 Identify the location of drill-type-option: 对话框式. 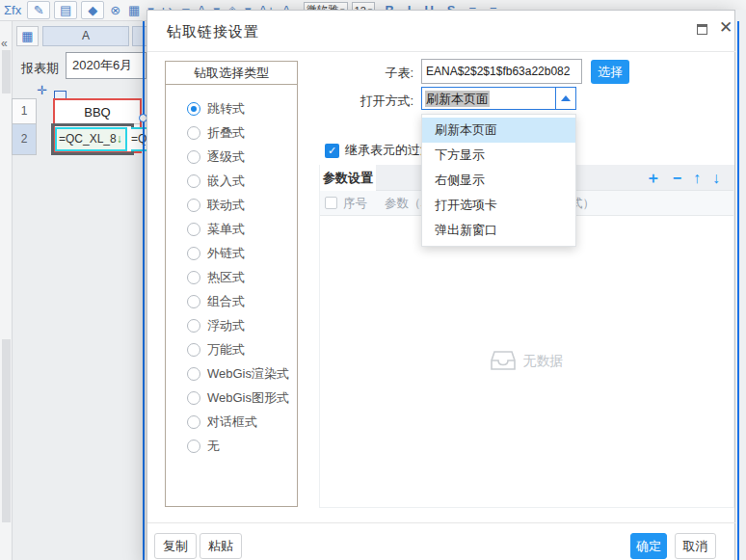
(231, 422).